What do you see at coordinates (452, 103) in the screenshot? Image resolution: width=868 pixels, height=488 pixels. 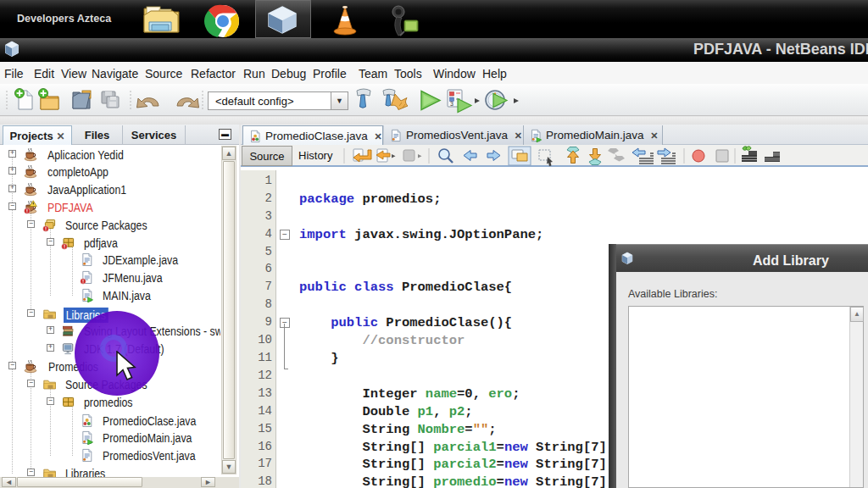 I see `svg-text: 3` at bounding box center [452, 103].